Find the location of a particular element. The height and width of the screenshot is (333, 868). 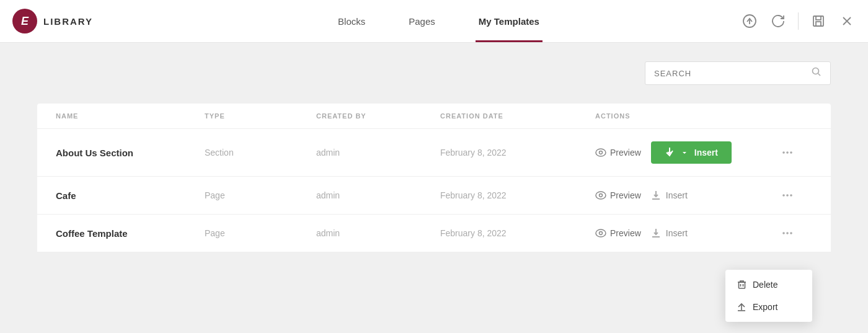

col-actions: ACTIONS is located at coordinates (688, 116).